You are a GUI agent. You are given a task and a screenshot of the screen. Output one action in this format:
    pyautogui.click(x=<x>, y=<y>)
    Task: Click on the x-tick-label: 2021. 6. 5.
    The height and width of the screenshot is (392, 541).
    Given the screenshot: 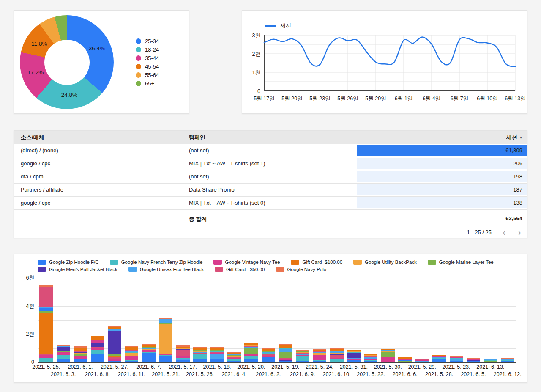 What is the action you would take?
    pyautogui.click(x=473, y=374)
    